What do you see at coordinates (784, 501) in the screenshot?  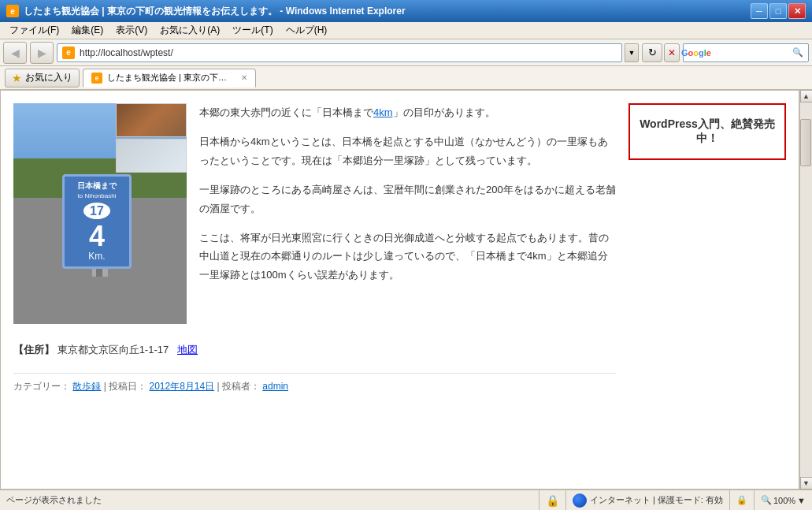 I see `zoom-level: 100%` at bounding box center [784, 501].